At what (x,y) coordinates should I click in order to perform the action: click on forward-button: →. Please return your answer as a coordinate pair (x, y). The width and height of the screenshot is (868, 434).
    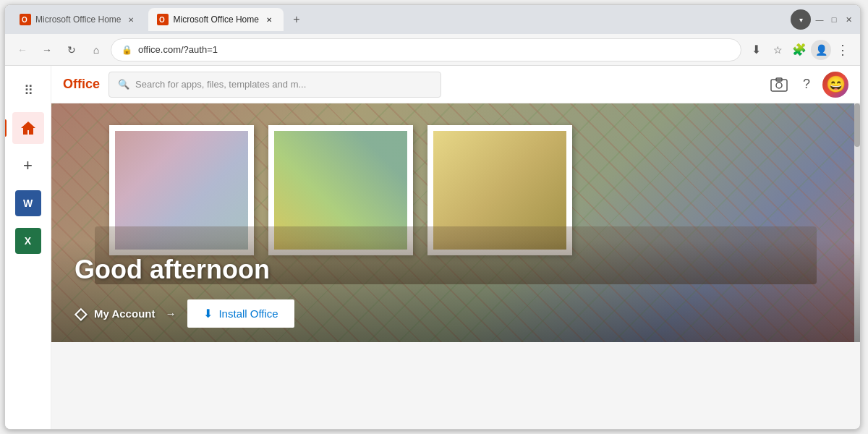
    Looking at the image, I should click on (47, 50).